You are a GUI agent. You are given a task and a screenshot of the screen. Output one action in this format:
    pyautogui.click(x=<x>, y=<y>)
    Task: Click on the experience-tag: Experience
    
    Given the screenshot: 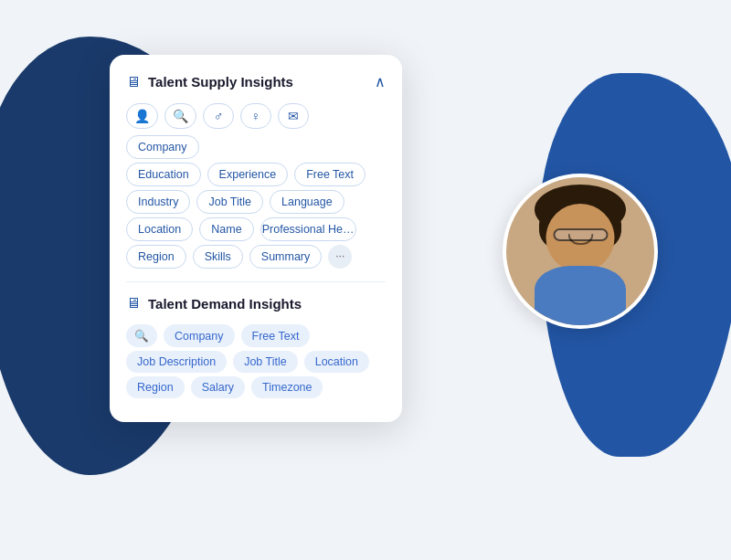 What is the action you would take?
    pyautogui.click(x=249, y=174)
    